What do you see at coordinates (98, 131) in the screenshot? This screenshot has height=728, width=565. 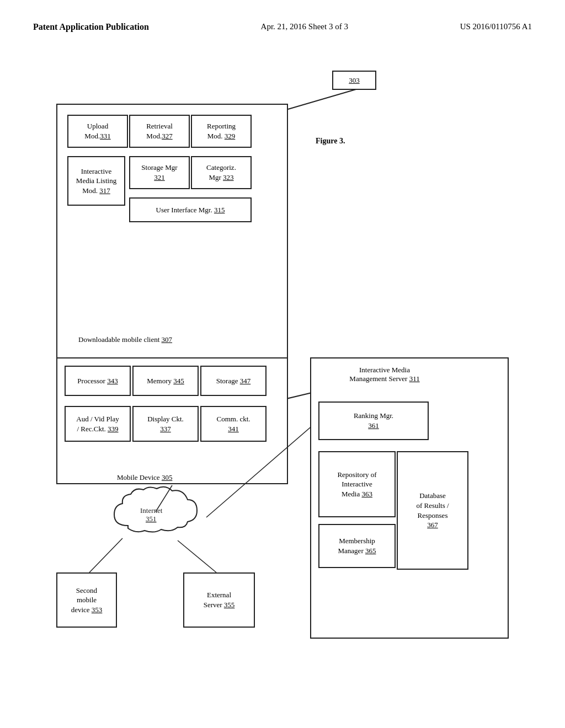 I see `upload-mod-box: UploadMod.331` at bounding box center [98, 131].